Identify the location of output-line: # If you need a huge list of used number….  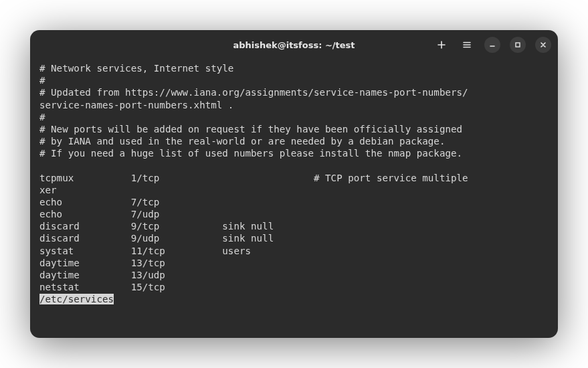
(251, 153).